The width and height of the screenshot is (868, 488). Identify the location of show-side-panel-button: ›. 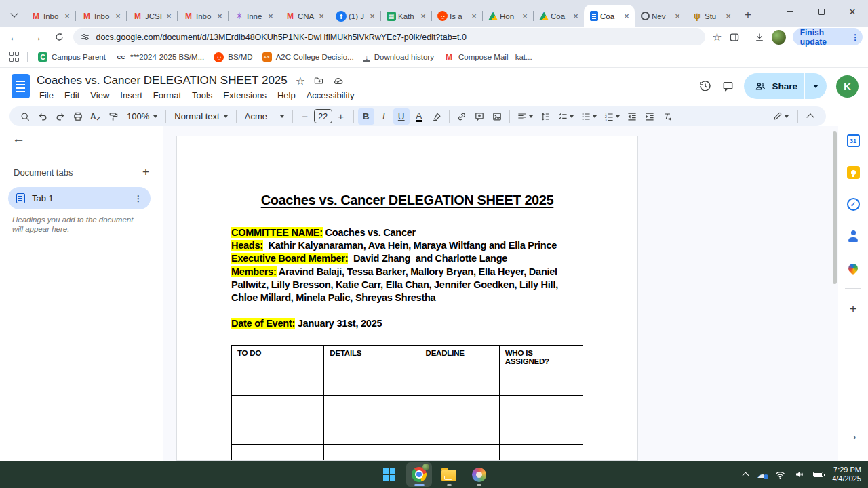
(854, 436).